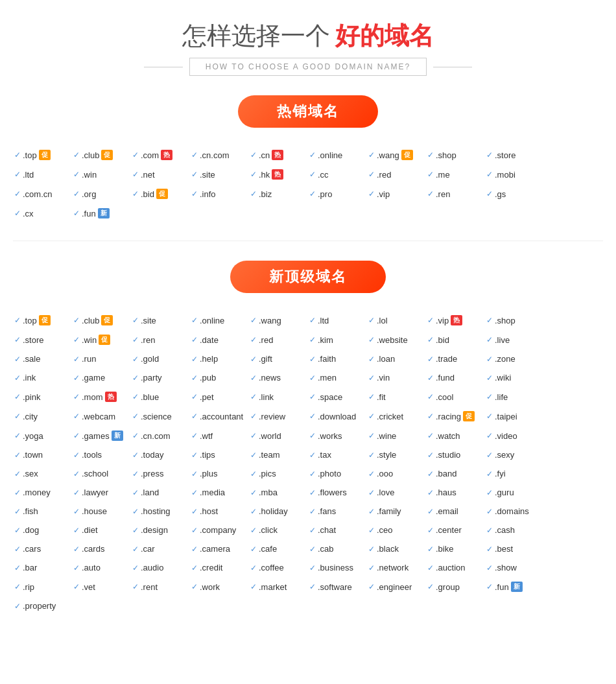 The image size is (616, 684). Describe the element at coordinates (43, 416) in the screenshot. I see `domain-item: ✓.city` at that location.